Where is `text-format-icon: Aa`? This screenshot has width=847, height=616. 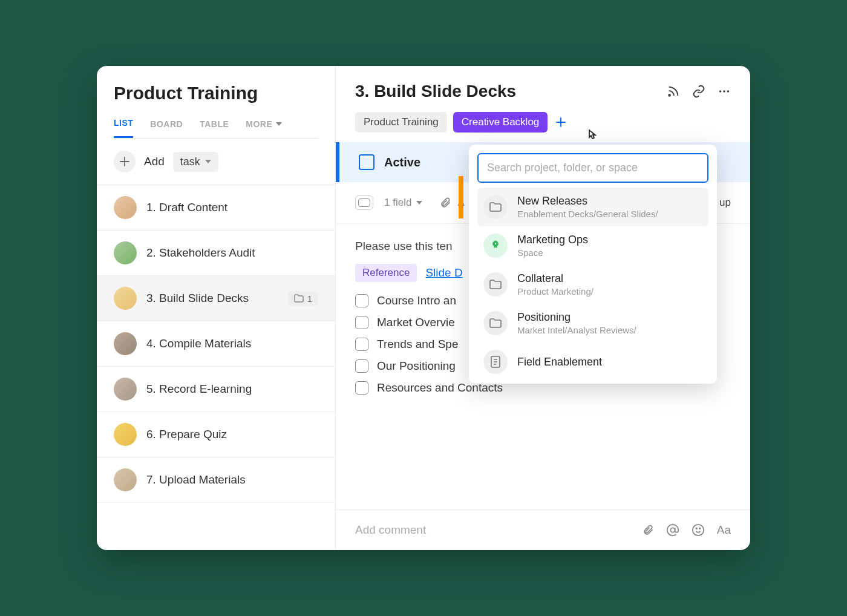
text-format-icon: Aa is located at coordinates (724, 530).